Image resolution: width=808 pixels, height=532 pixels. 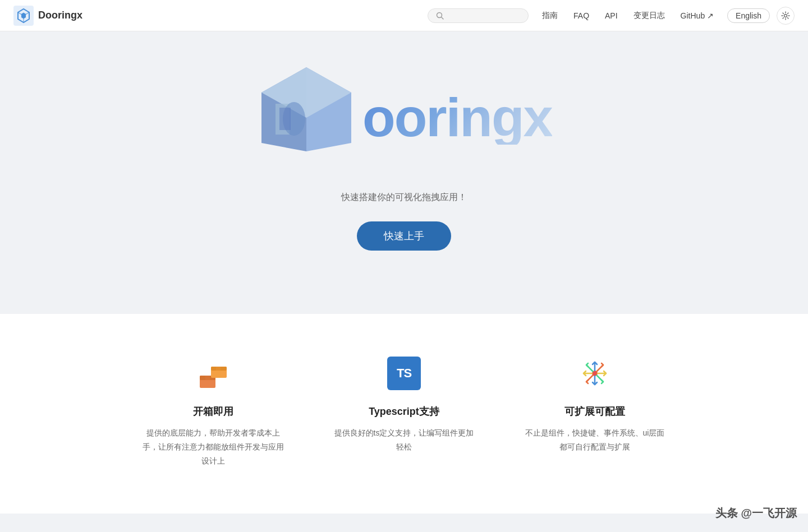 I want to click on feature-extend-icon, so click(x=595, y=373).